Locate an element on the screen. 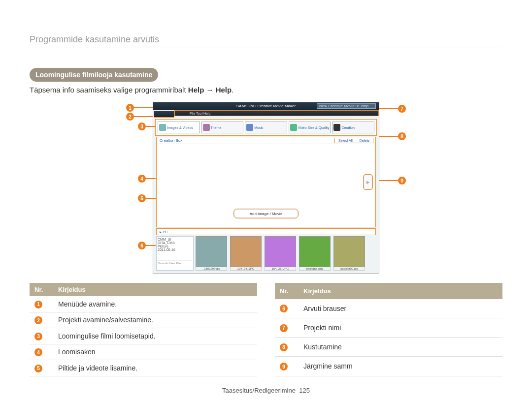 Image resolution: width=532 pixels, height=401 pixels. row-desc: Projekti nimi is located at coordinates (400, 328).